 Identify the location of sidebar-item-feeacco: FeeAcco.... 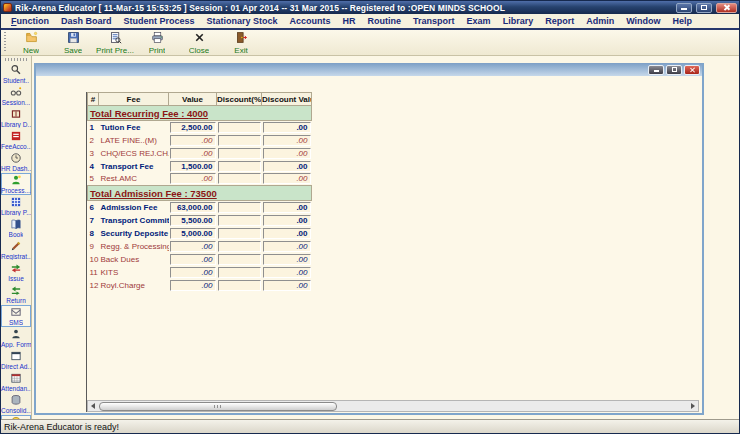
(16, 140).